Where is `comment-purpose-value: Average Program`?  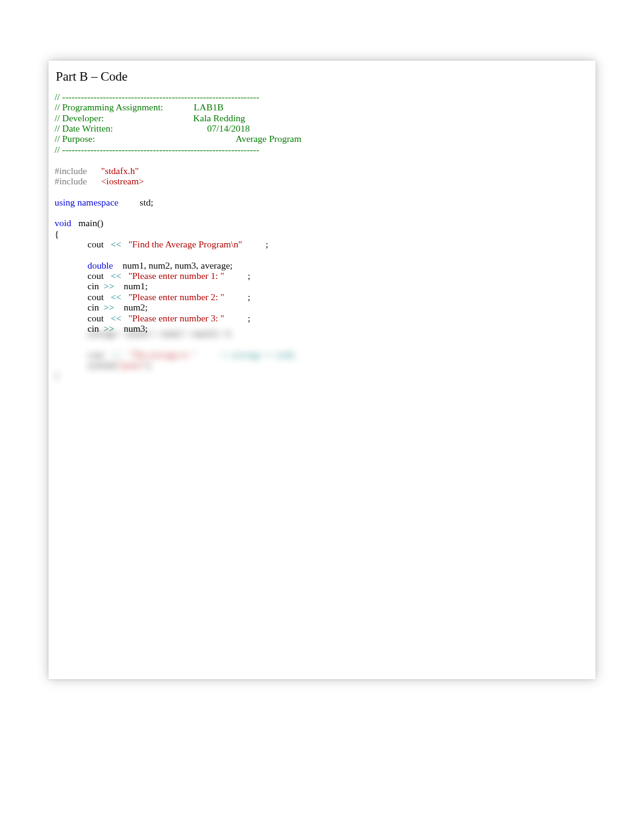
comment-purpose-value: Average Program is located at coordinates (268, 138).